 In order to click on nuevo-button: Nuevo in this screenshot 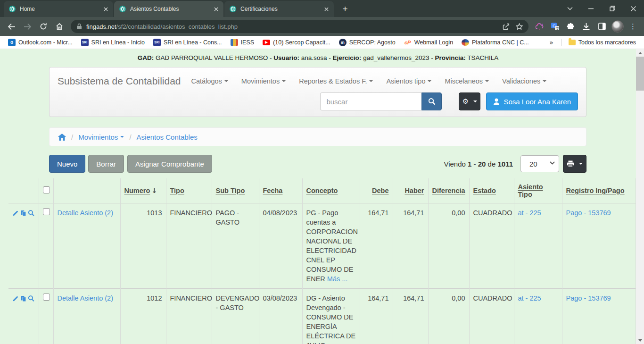, I will do `click(67, 164)`.